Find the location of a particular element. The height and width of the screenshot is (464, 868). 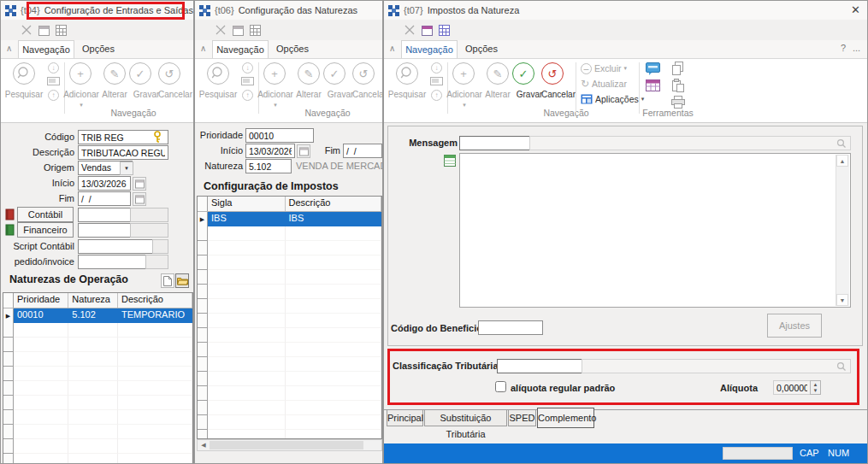

table-row-selected: ▶ IBS IBS is located at coordinates (289, 219).